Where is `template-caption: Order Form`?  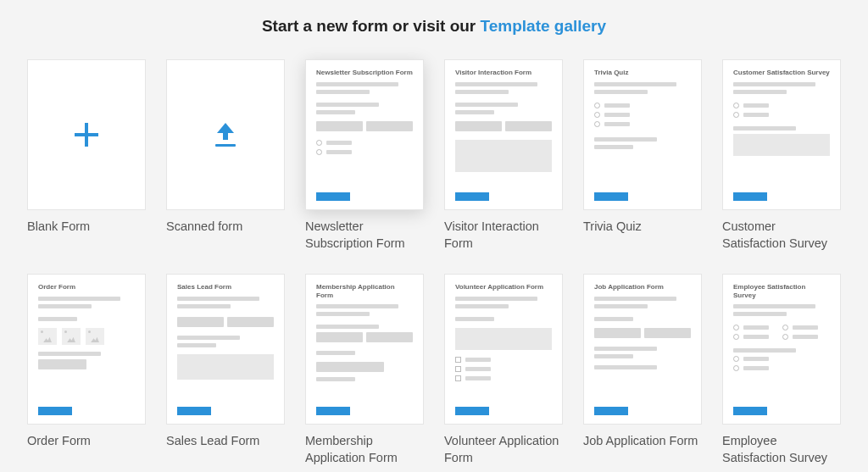
template-caption: Order Form is located at coordinates (86, 441).